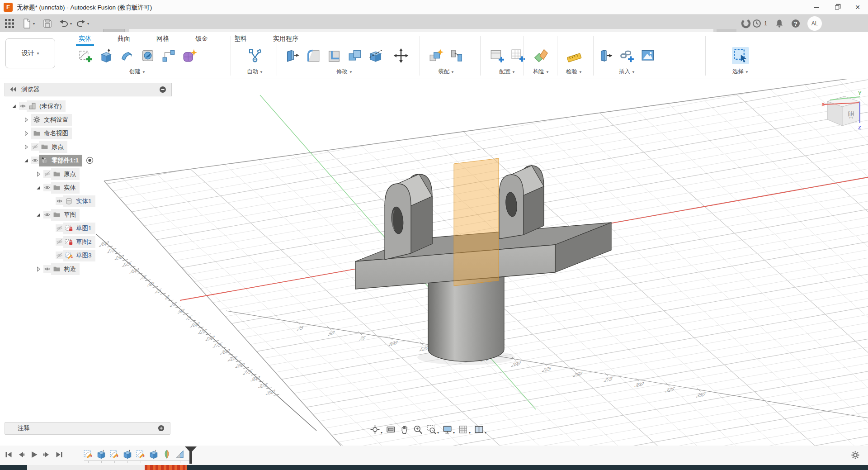  I want to click on combine-icon, so click(355, 56).